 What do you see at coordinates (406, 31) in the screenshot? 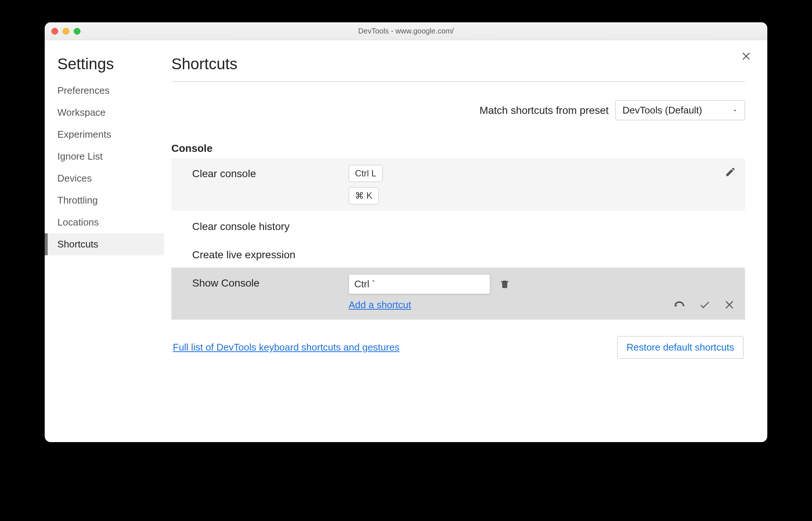
I see `titlebar: DevTools - www.google.com/` at bounding box center [406, 31].